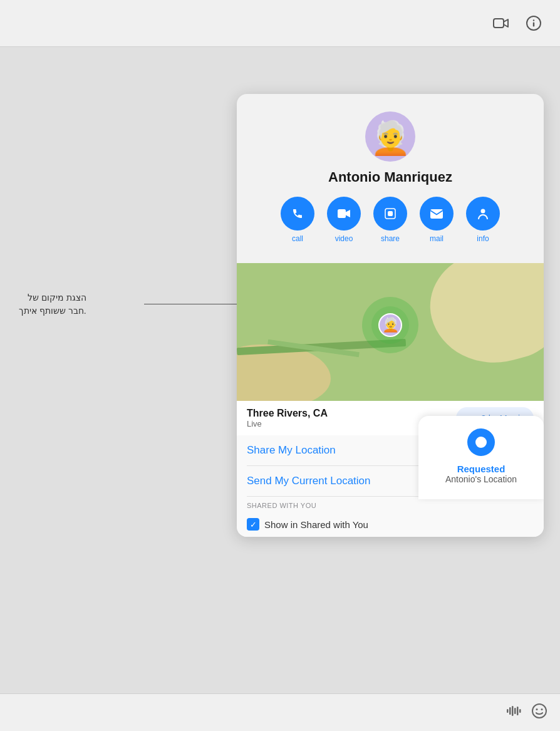  What do you see at coordinates (514, 713) in the screenshot?
I see `waveform-icon` at bounding box center [514, 713].